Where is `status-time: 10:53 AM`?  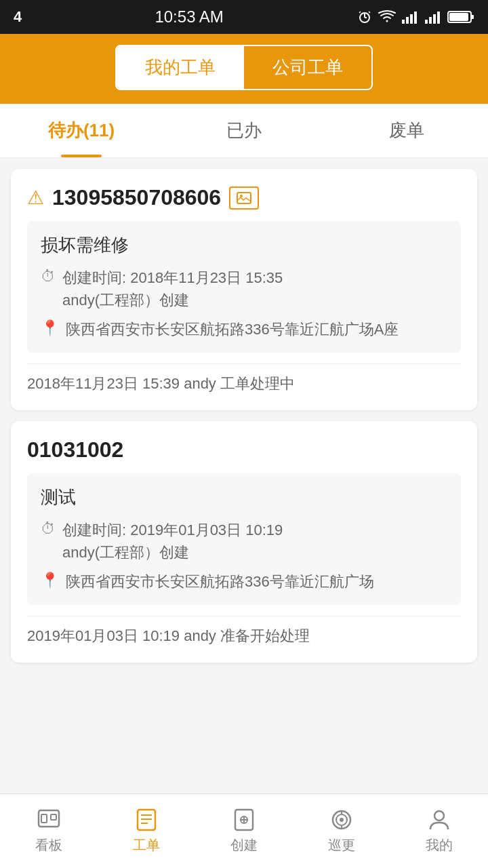
status-time: 10:53 AM is located at coordinates (188, 17).